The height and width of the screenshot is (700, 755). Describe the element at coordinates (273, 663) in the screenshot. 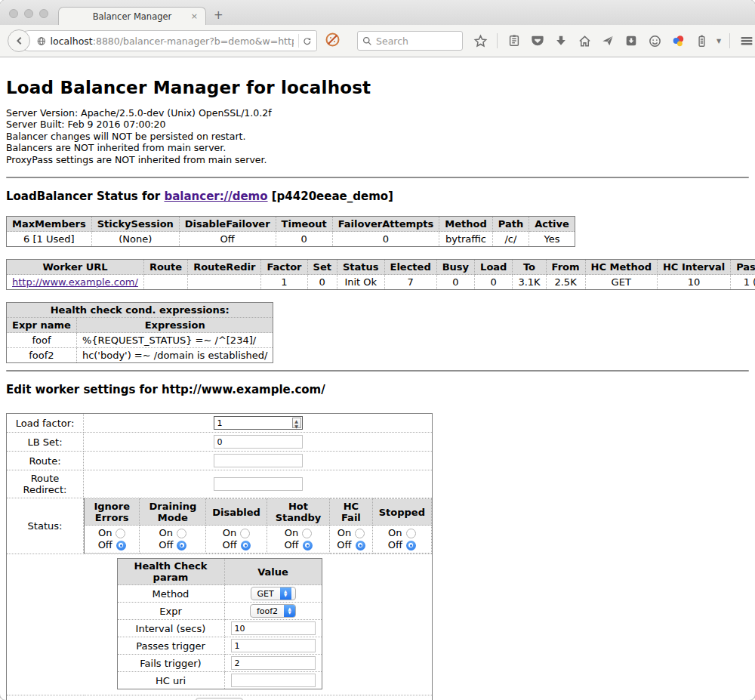

I see `hc-fails-input` at that location.